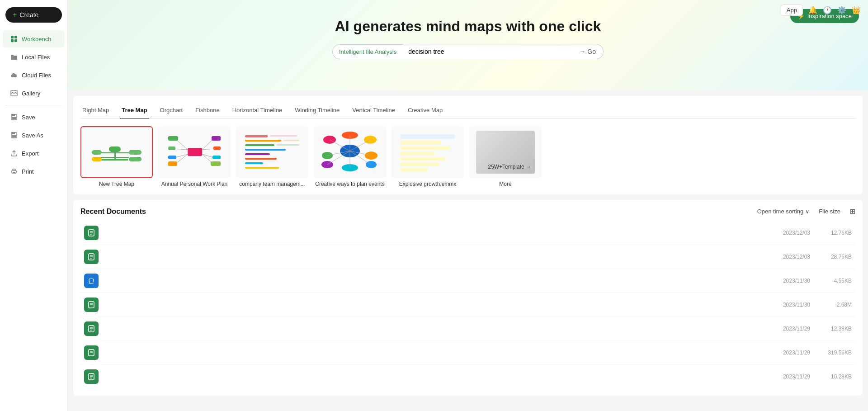 Image resolution: width=868 pixels, height=411 pixels. I want to click on search-bar: Intelligent file Analysis → Go, so click(468, 52).